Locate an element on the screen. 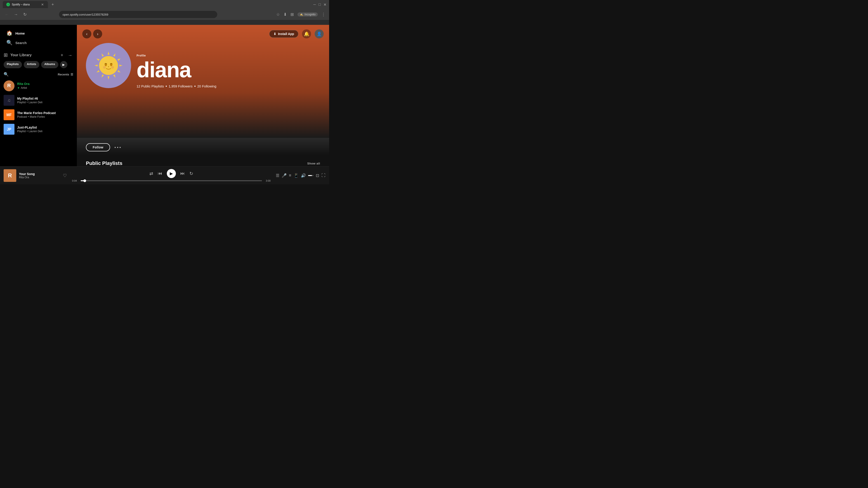  artist-badge-icon: ✦ is located at coordinates (19, 88).